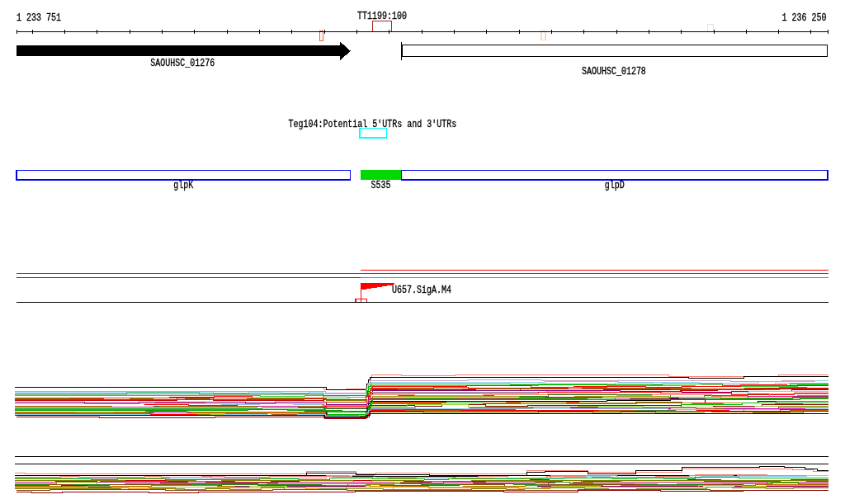 The width and height of the screenshot is (845, 504). What do you see at coordinates (382, 16) in the screenshot?
I see `svg-text: TT1199:100` at bounding box center [382, 16].